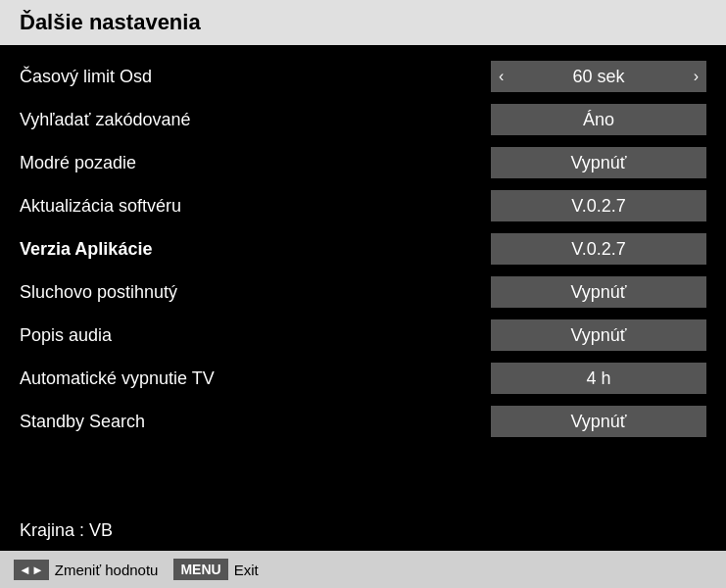  What do you see at coordinates (363, 163) in the screenshot?
I see `menu-row: Modré pozadieVypnúť` at bounding box center [363, 163].